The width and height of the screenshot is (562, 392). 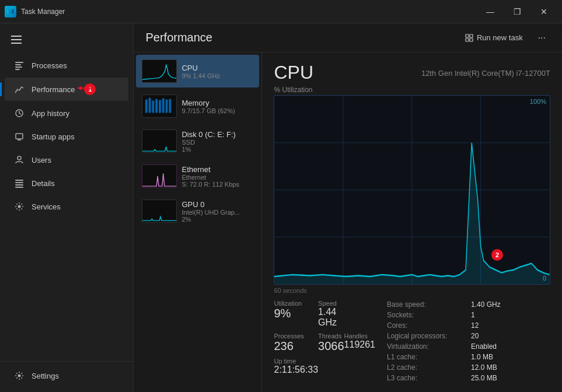 I want to click on minimize-button: —, so click(x=490, y=12).